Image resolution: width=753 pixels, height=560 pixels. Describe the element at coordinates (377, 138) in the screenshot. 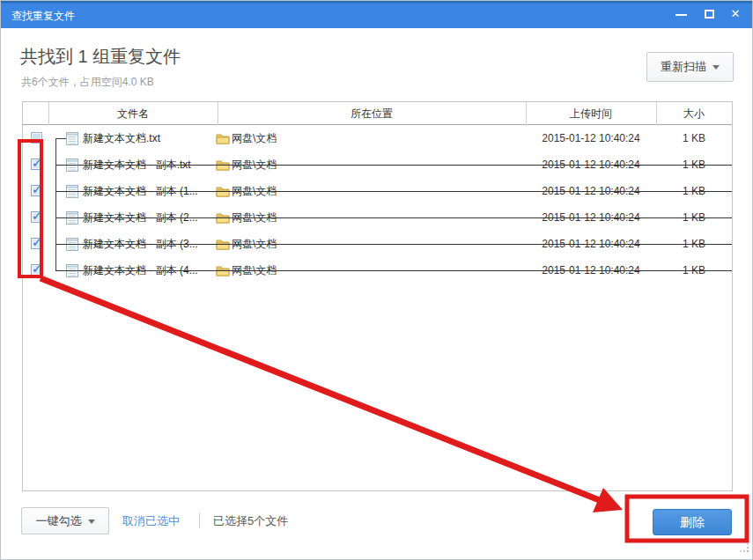

I see `table-row: 新建文本文档.txt 网盘\文档 2015-01-12 10:40:24 1 K…` at that location.